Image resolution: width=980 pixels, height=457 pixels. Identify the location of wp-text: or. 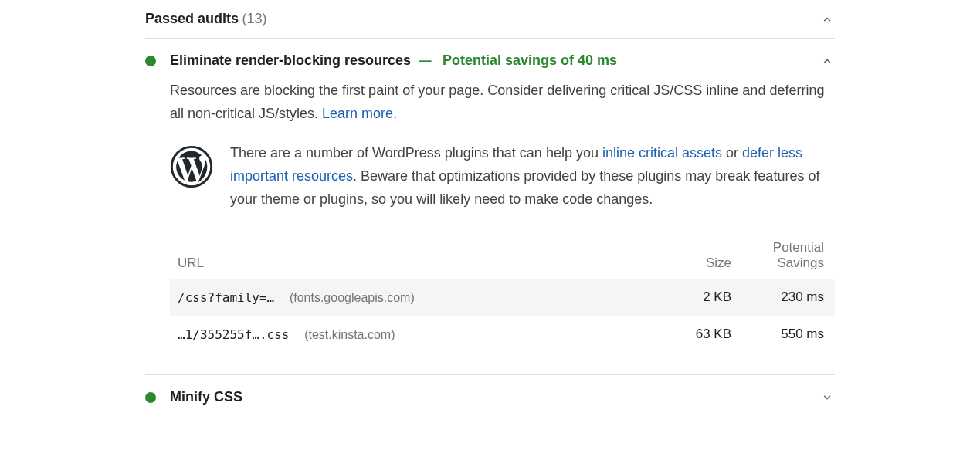
(732, 153).